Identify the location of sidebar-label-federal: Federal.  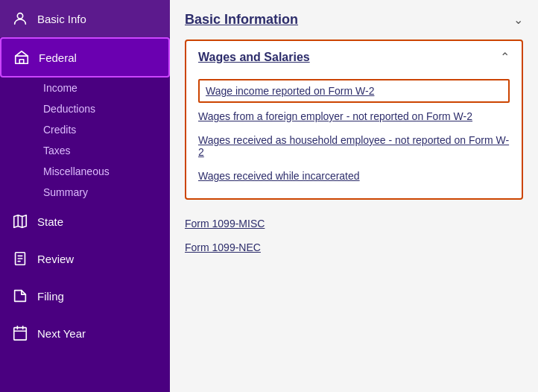
(58, 58).